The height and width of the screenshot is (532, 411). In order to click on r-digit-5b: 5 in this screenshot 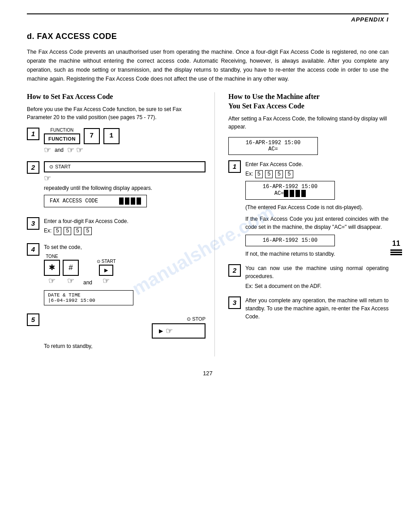, I will do `click(269, 174)`.